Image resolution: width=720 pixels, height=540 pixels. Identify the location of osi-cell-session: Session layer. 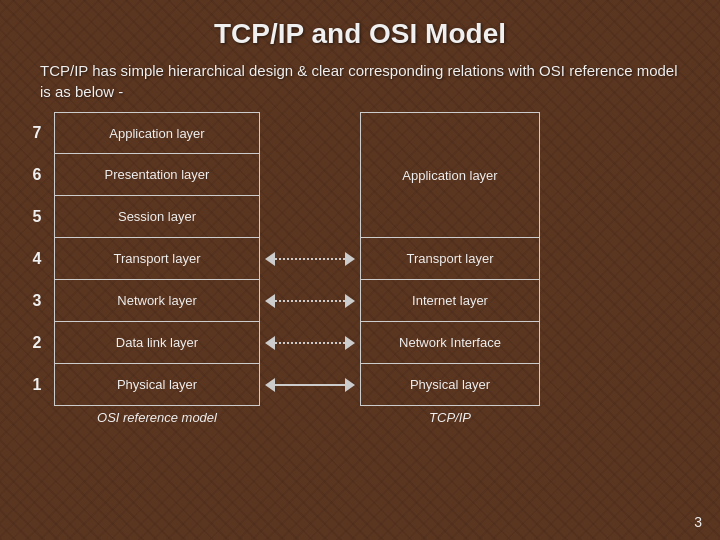
(157, 217).